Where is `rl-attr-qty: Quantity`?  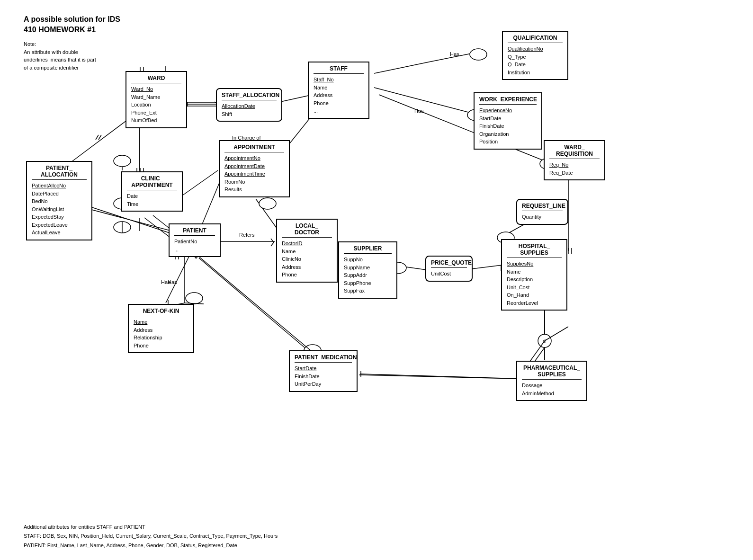
rl-attr-qty: Quantity is located at coordinates (542, 217).